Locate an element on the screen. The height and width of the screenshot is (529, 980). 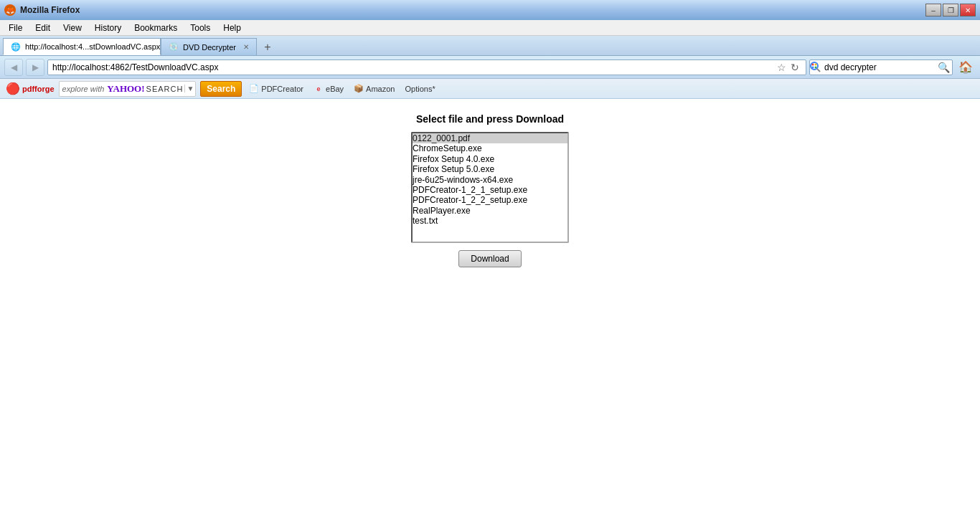
bookmarksbar: 🔴 pdfforge explore with YAHOO! SEARCH ▼ … is located at coordinates (490, 89).